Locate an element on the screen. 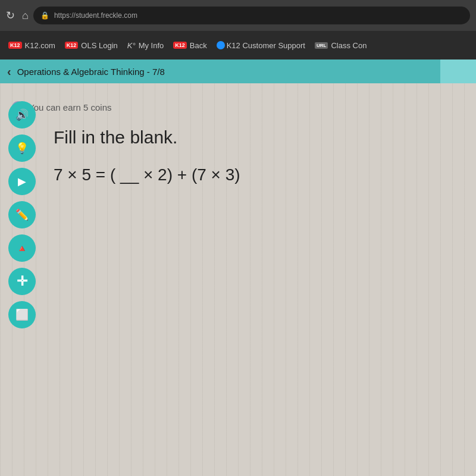  question-instruction: Fill in the blank. is located at coordinates (259, 137).